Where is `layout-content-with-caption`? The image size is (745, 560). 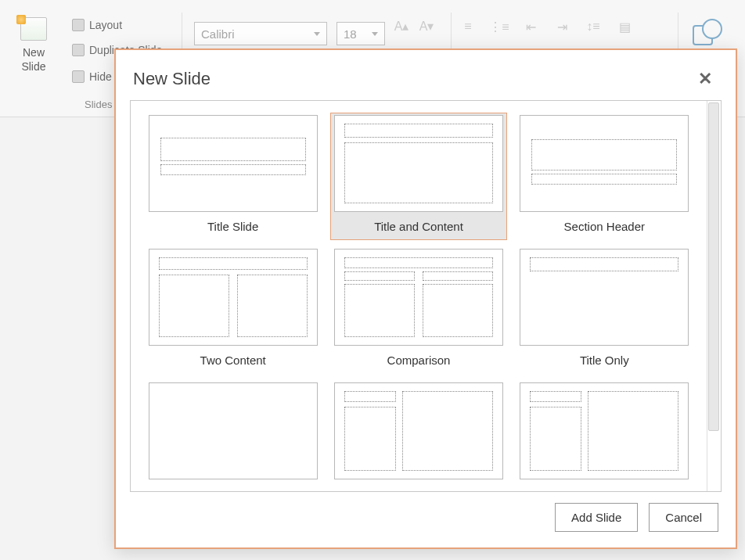
layout-content-with-caption is located at coordinates (419, 431).